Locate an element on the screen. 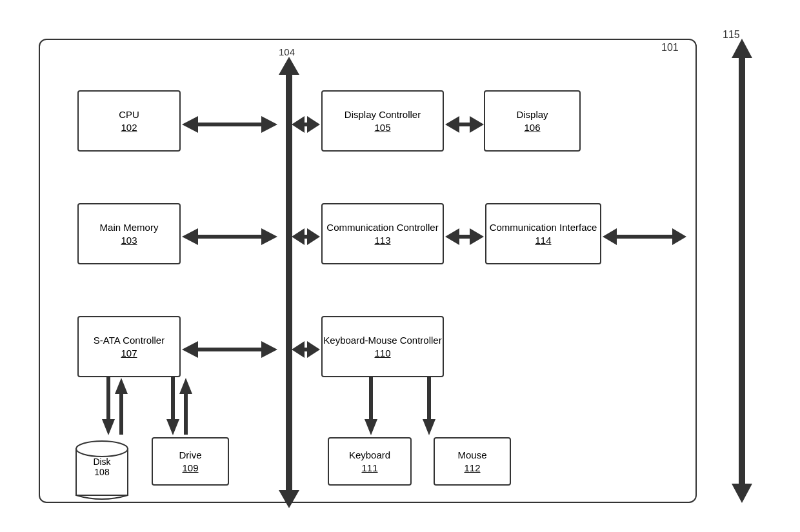 The width and height of the screenshot is (800, 532). arrow-sata-disk is located at coordinates (108, 406).